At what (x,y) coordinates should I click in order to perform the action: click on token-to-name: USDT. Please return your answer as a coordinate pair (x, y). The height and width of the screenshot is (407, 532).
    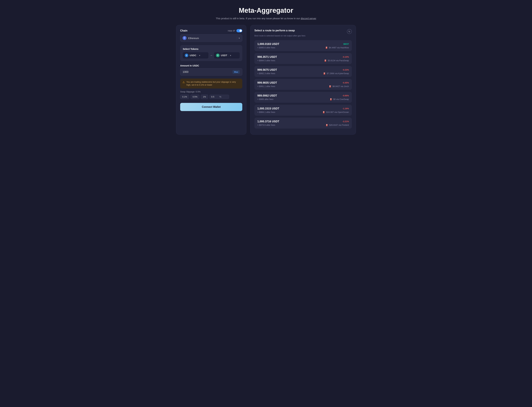
    Looking at the image, I should click on (224, 55).